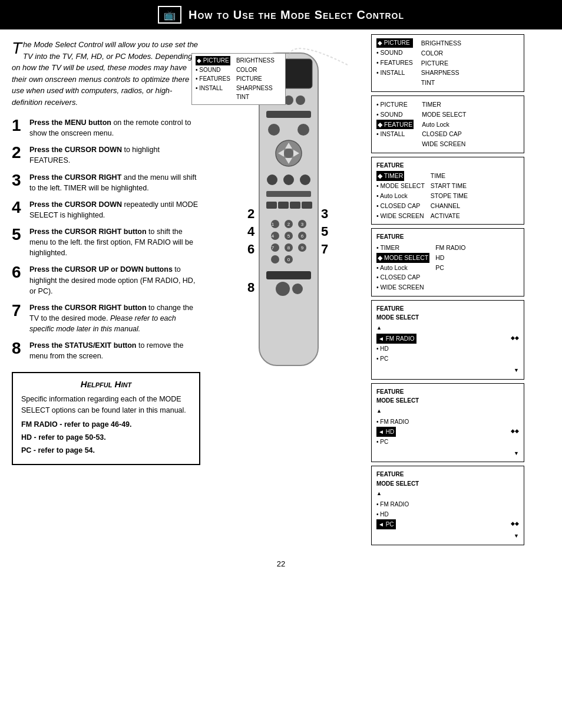  Describe the element at coordinates (115, 128) in the screenshot. I see `step-1-text: Press the MENU button on the remote cont…` at that location.